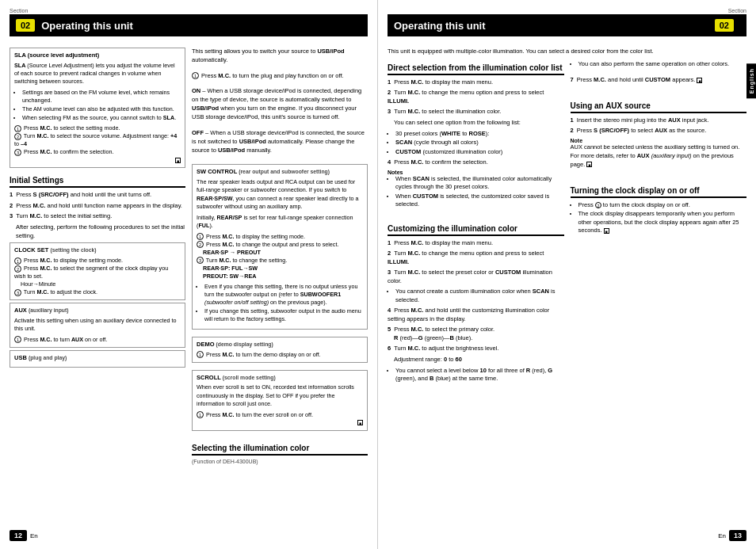  What do you see at coordinates (475, 112) in the screenshot?
I see `ds-step3: 3 Turn M.C. to select the illumination c…` at bounding box center [475, 112].